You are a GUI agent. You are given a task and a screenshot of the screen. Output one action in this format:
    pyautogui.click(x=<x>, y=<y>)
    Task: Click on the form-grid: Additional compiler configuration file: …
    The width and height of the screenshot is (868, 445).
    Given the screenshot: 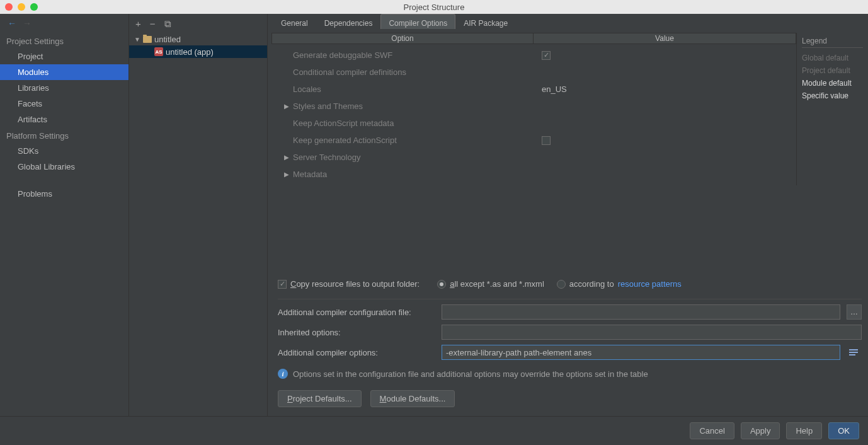 What is the action you would take?
    pyautogui.click(x=569, y=332)
    